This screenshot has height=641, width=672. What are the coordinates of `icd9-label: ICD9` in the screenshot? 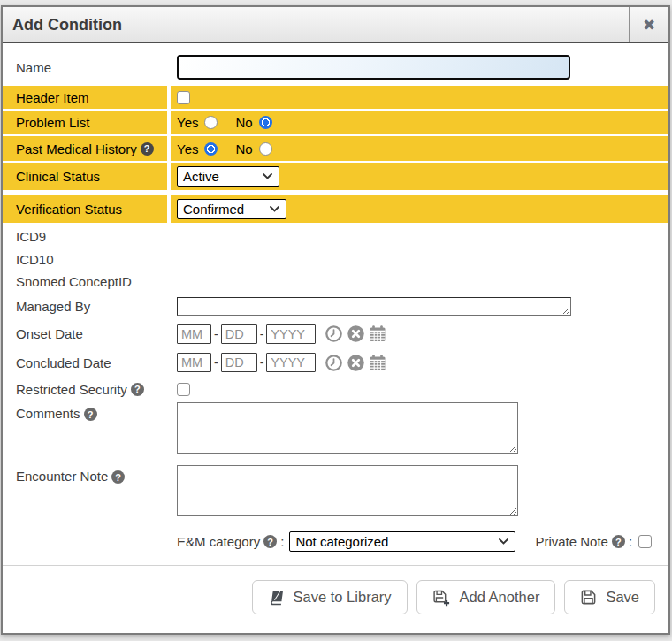 It's located at (85, 236).